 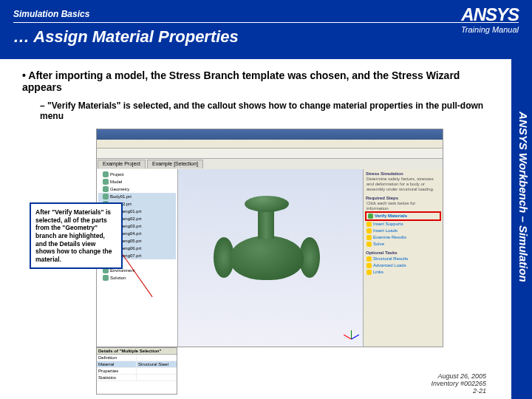 I want to click on tab-selection: Example [Selection], so click(x=175, y=164).